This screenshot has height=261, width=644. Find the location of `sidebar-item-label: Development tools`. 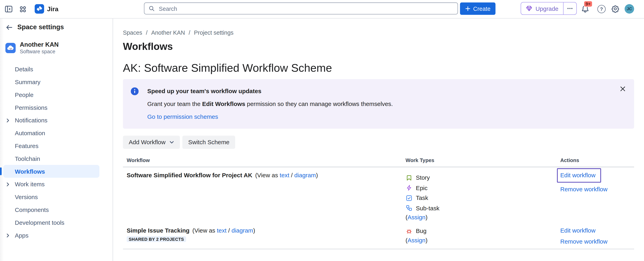

sidebar-item-label: Development tools is located at coordinates (40, 222).